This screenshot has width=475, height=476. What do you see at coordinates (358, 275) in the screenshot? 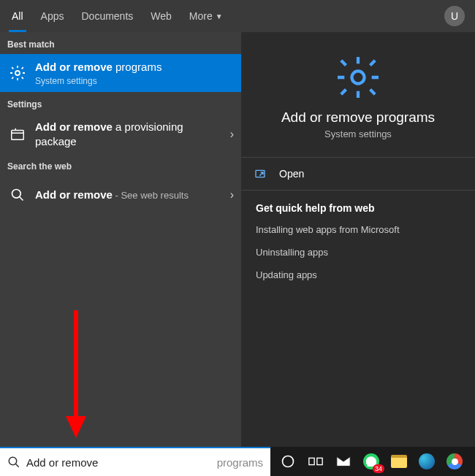
I see `help-link-update: Updating apps` at bounding box center [358, 275].